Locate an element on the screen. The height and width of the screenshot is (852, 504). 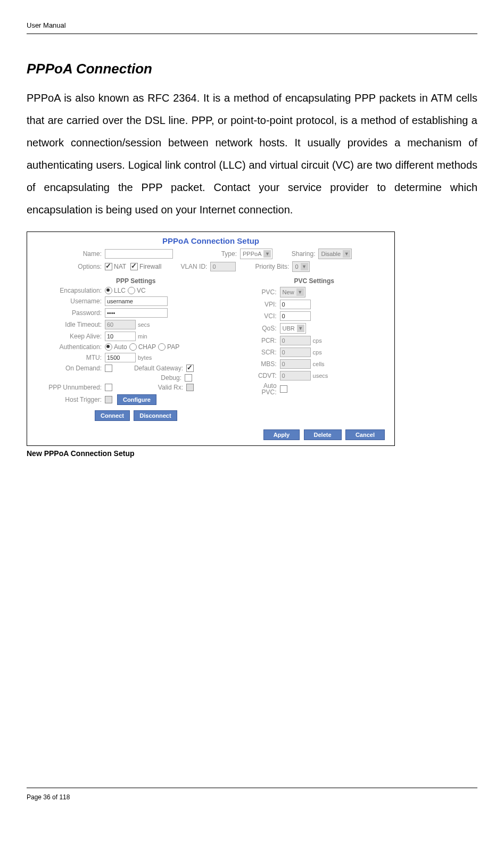
priority-label: Priority Bits: is located at coordinates (264, 267).